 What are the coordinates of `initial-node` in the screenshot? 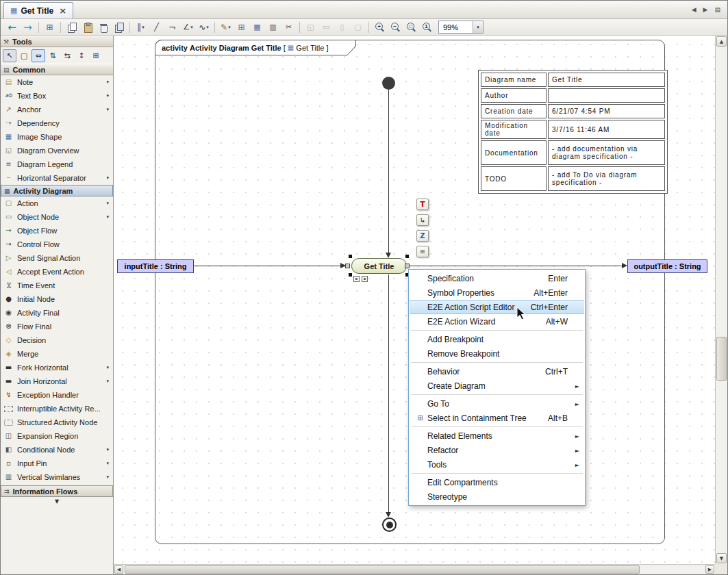 It's located at (389, 84).